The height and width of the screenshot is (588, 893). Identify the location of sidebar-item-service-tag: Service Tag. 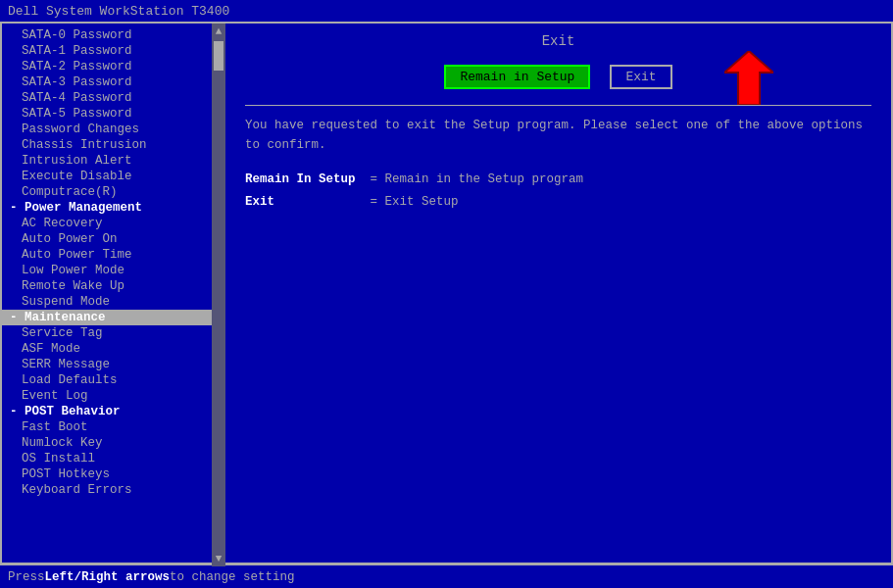
(114, 333).